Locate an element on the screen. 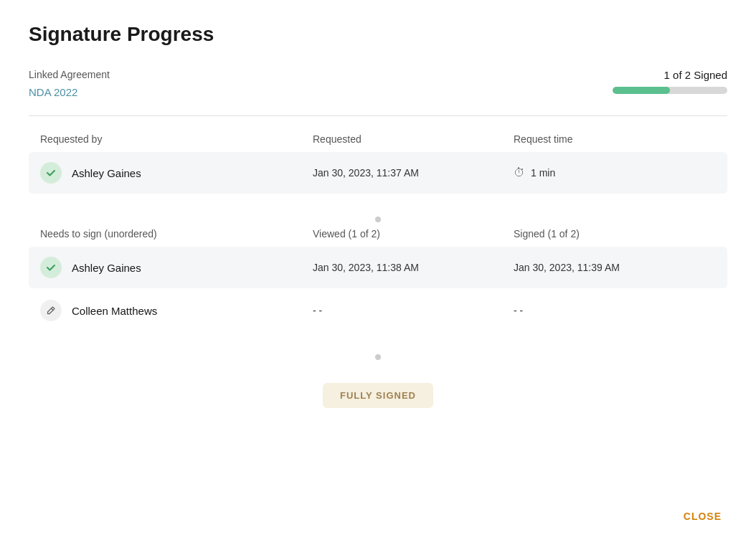 This screenshot has width=756, height=545. table-row: Ashley Gaines Jan 30, 2023, 11:38 AM Jan… is located at coordinates (378, 267).